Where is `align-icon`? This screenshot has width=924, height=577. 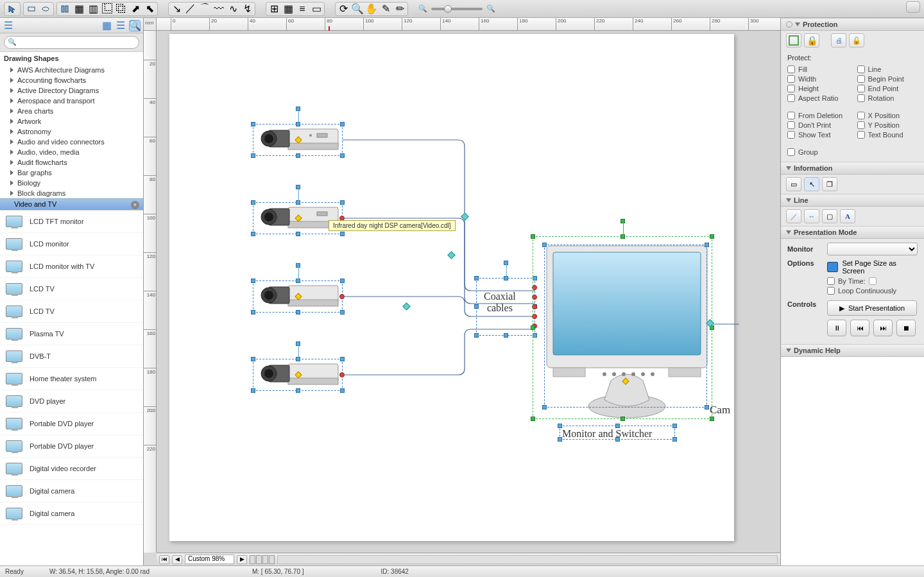 align-icon is located at coordinates (65, 9).